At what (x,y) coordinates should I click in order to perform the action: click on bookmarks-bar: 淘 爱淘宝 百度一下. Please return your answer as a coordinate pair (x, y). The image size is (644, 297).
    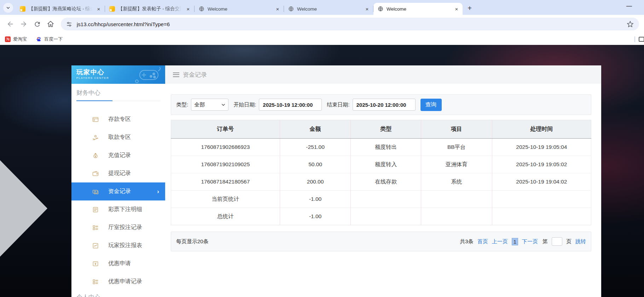
    Looking at the image, I should click on (322, 39).